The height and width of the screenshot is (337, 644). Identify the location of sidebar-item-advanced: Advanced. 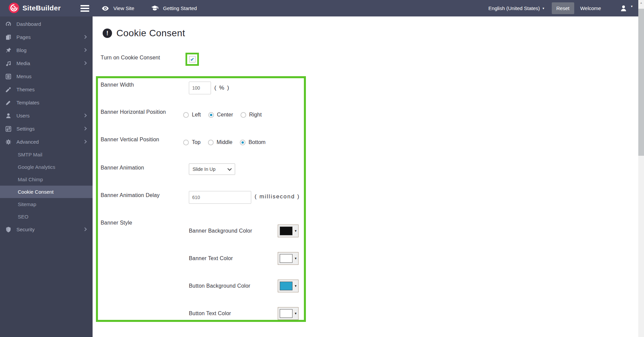
(46, 142).